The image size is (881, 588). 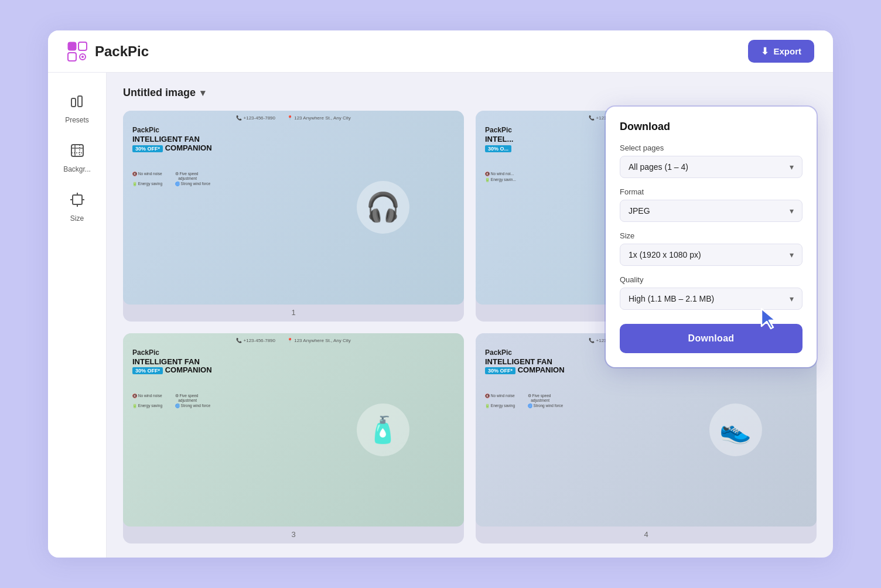 I want to click on format-chevron-icon: ▾, so click(x=792, y=211).